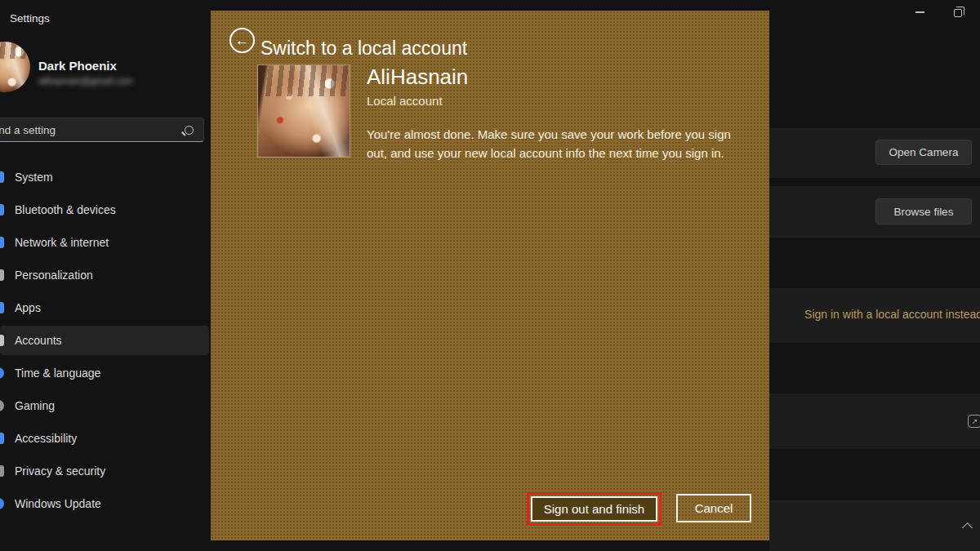  Describe the element at coordinates (967, 527) in the screenshot. I see `chevron-up-icon` at that location.